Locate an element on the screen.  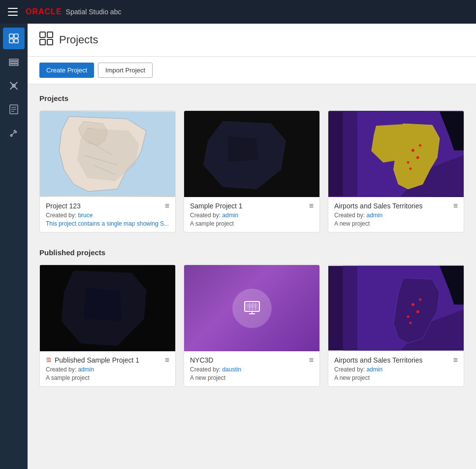
toolbar: Create Project Import Project is located at coordinates (252, 70).